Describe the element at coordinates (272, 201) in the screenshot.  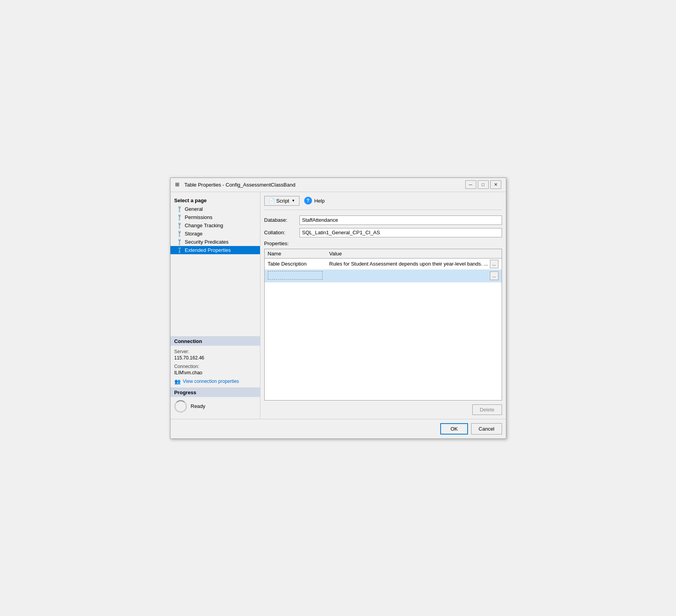
I see `script-icon: 📄` at that location.